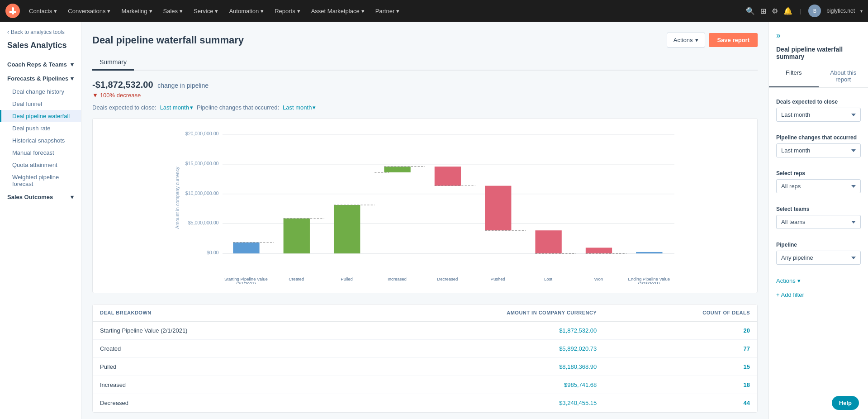 The height and width of the screenshot is (419, 868). Describe the element at coordinates (425, 330) in the screenshot. I see `table-row: Starting Pipeline Value (2/1/2021) $1,87…` at that location.